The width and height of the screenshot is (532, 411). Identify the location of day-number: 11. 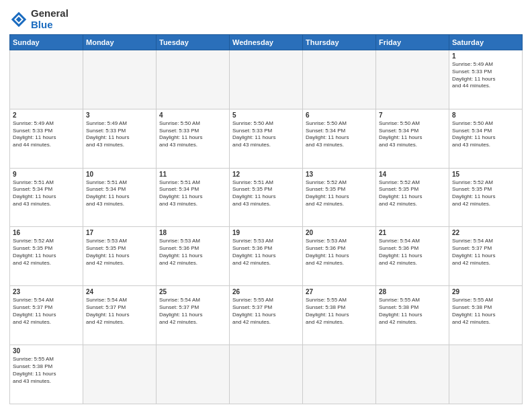
(193, 175).